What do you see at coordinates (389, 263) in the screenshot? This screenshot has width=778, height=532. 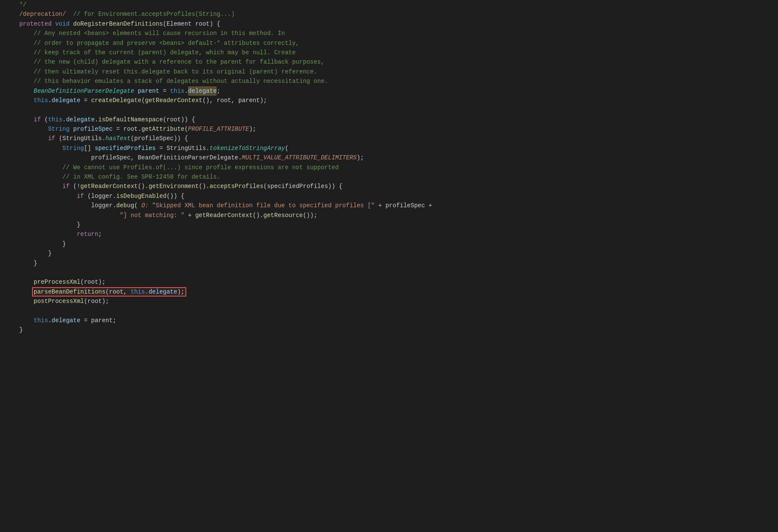 I see `code-line-28: }` at bounding box center [389, 263].